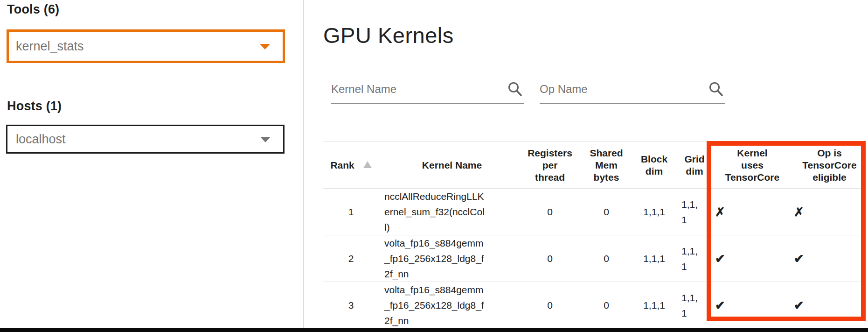 This screenshot has width=868, height=332. Describe the element at coordinates (146, 46) in the screenshot. I see `tools-dropdown: kernel_stats` at that location.